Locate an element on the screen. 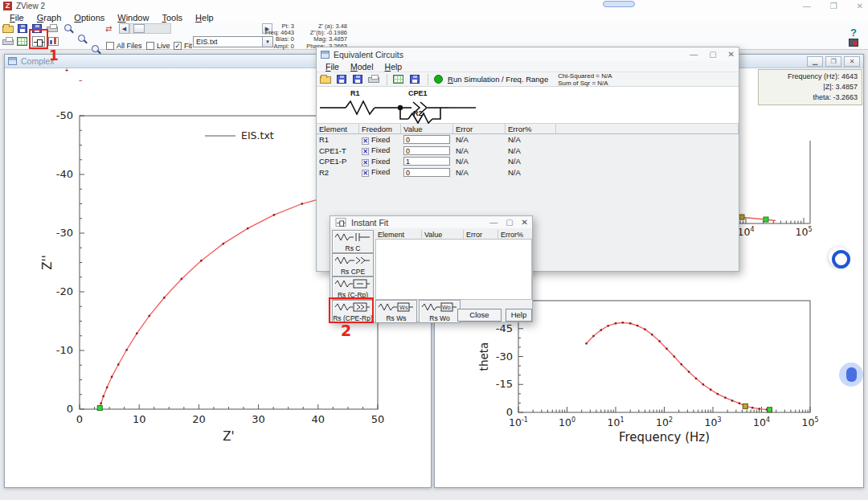 The image size is (868, 500). graph-setup-icon is located at coordinates (55, 42).